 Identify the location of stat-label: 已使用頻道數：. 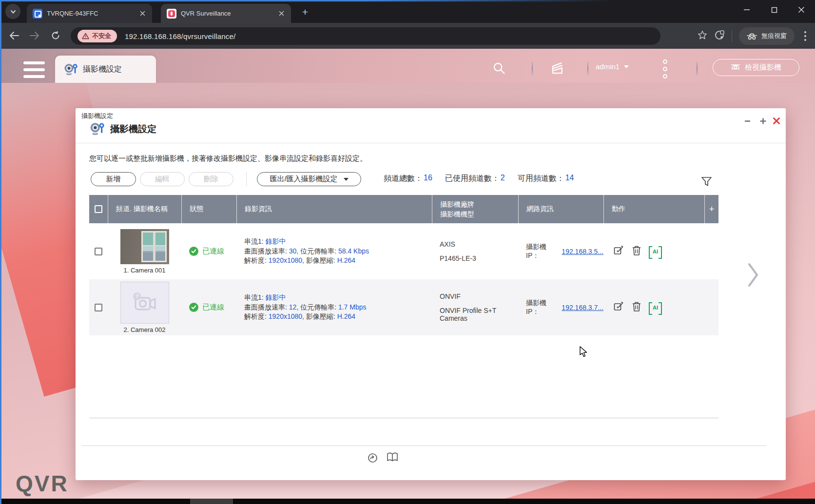
(472, 178).